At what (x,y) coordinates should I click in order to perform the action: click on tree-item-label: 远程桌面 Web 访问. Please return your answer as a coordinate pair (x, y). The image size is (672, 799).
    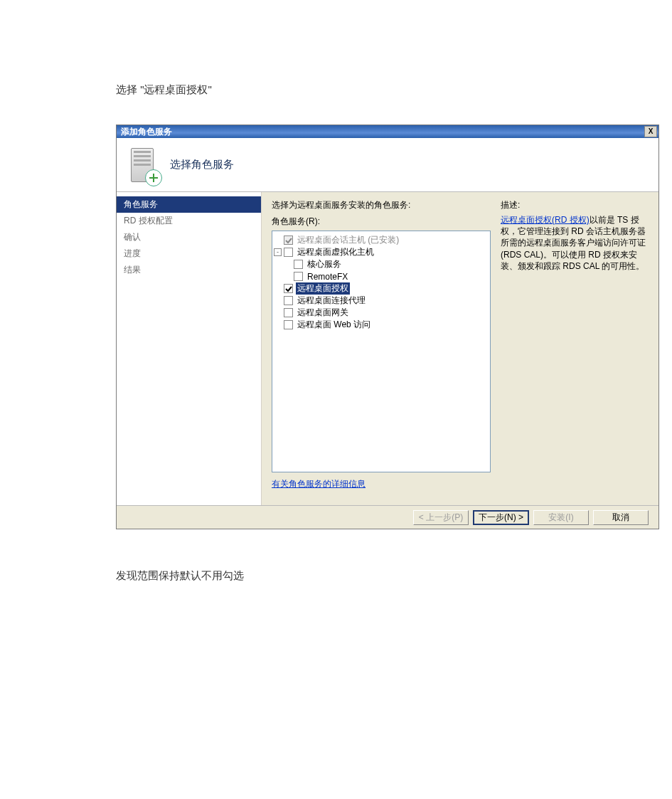
    Looking at the image, I should click on (334, 324).